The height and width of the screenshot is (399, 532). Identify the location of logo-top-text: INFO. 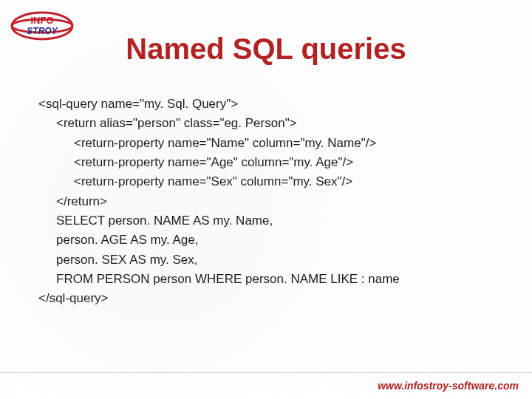
(41, 21).